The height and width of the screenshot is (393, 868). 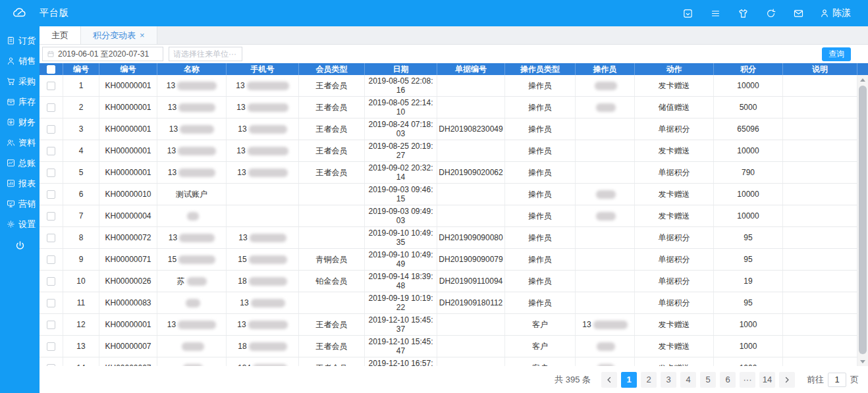 What do you see at coordinates (605, 303) in the screenshot?
I see `cell-operator` at bounding box center [605, 303].